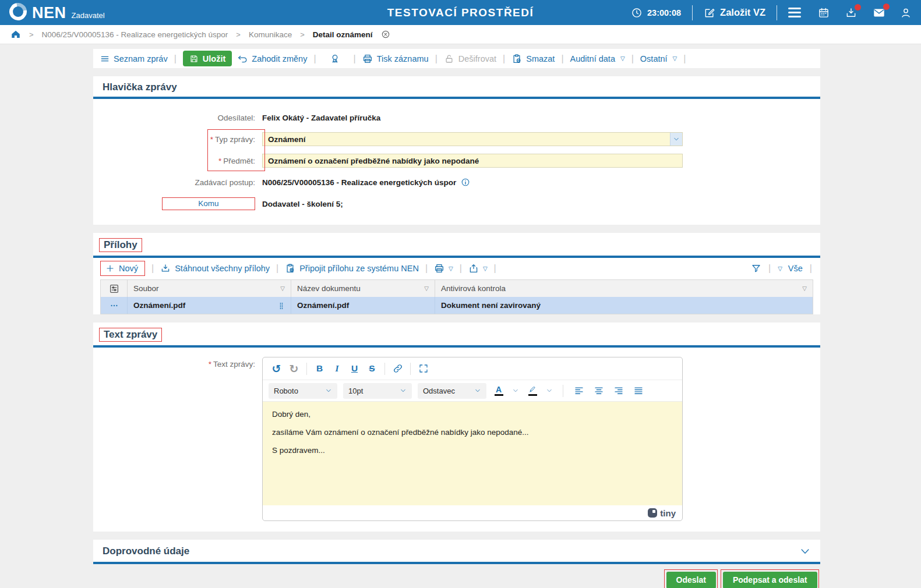  Describe the element at coordinates (397, 369) in the screenshot. I see `link-button` at that location.